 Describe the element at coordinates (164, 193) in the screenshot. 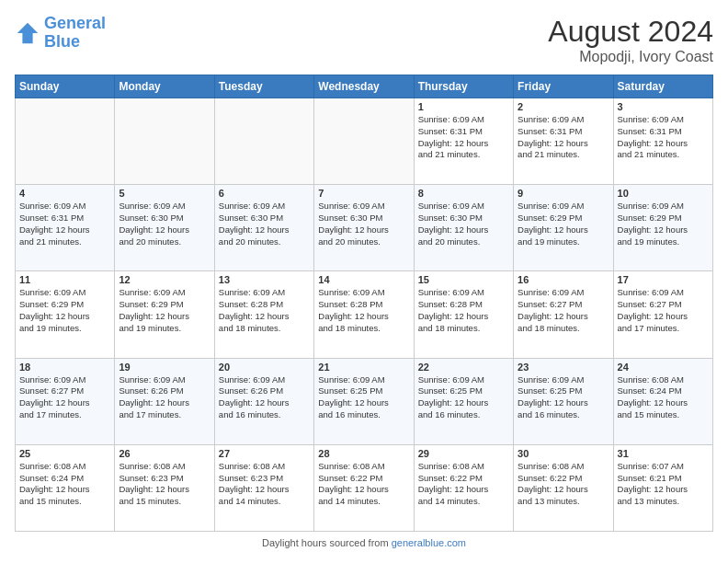

I see `day-number: 5` at that location.